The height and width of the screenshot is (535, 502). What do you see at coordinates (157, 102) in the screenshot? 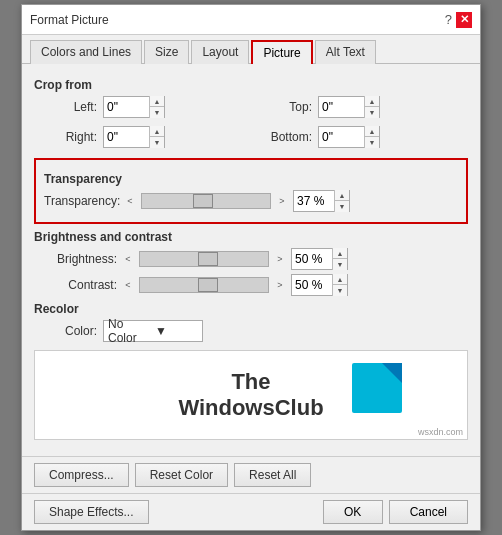
I see `crop-left-up: ▲` at bounding box center [157, 102].